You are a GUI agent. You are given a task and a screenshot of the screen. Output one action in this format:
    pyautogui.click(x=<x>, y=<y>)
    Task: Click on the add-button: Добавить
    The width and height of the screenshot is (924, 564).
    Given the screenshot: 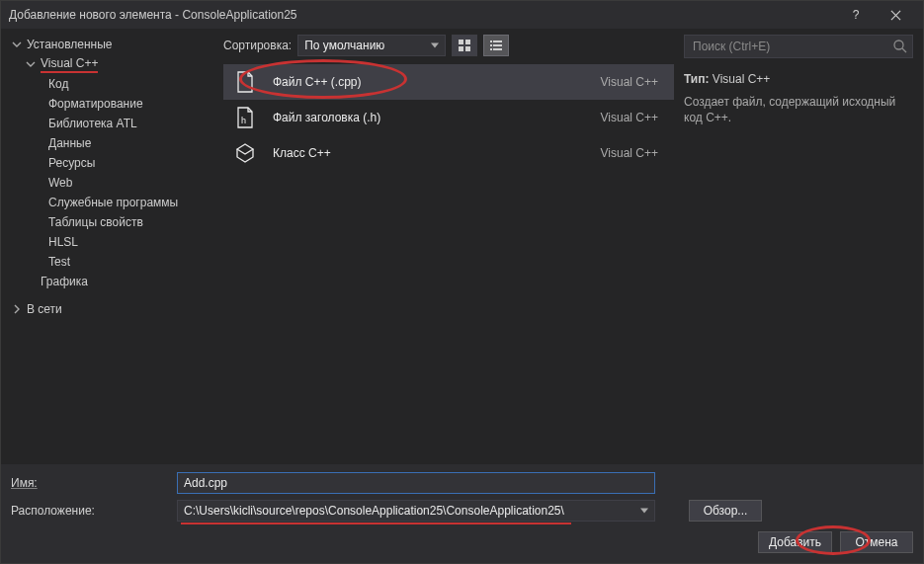 What is the action you would take?
    pyautogui.click(x=795, y=542)
    